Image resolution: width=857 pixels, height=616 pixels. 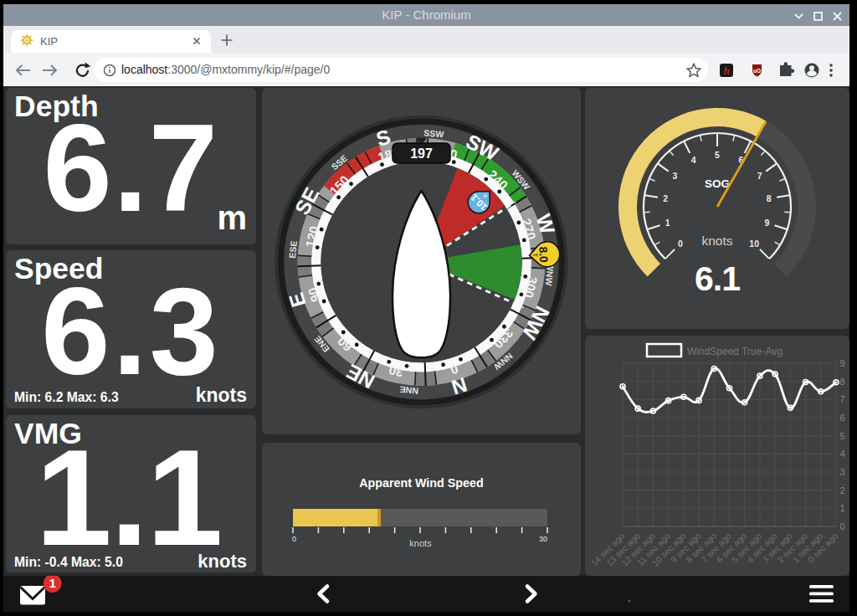 I want to click on svg-text: 6.1, so click(x=717, y=279).